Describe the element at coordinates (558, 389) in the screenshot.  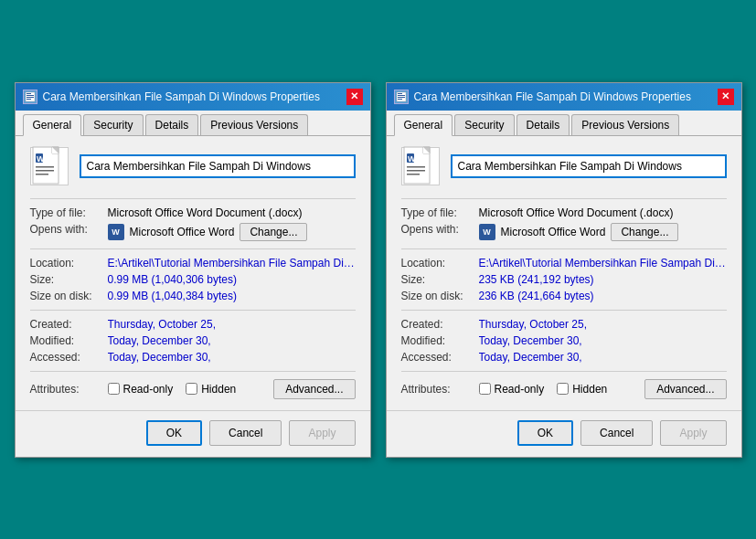
I see `checkbox-group-right: Read-only Hidden` at that location.